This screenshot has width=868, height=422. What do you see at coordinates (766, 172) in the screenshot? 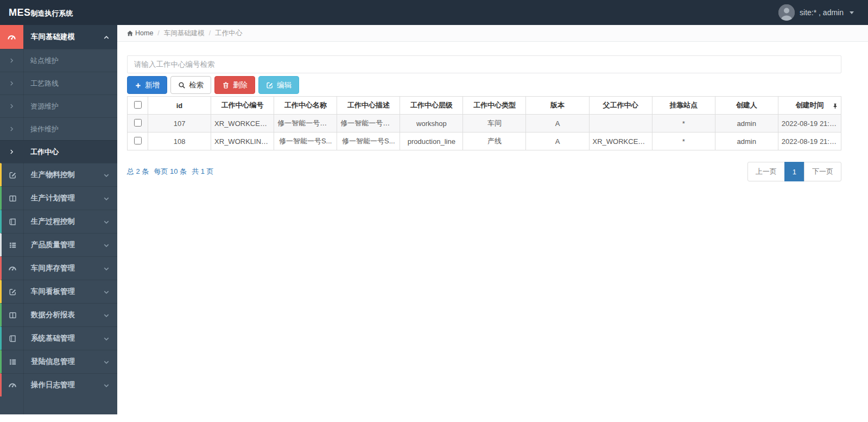
I see `prev-page-button: 上一页` at bounding box center [766, 172].